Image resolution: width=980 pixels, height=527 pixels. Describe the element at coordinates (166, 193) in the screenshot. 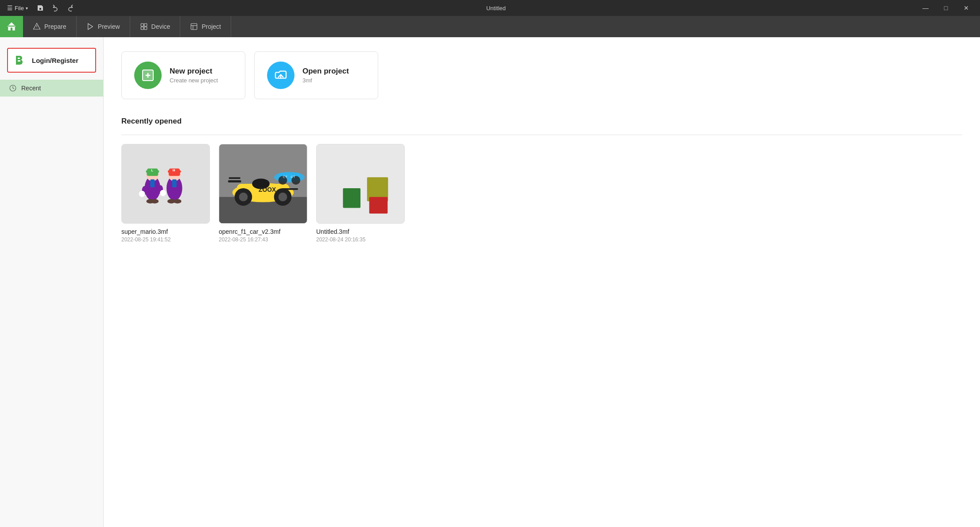

I see `recent-item-mario: L M super_mario.3mf 2022-08-25 19:41:52` at that location.